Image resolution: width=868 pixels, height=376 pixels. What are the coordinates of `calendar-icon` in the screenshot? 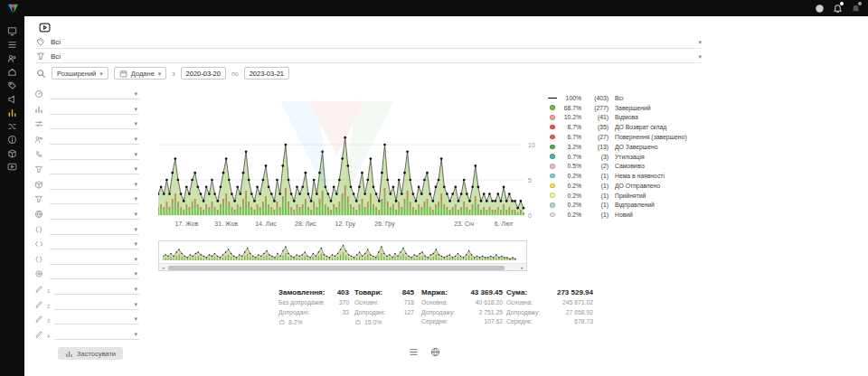 It's located at (123, 74).